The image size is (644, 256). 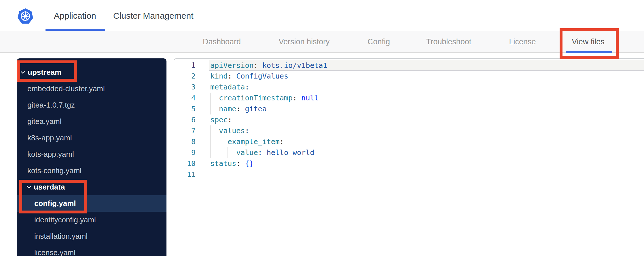 What do you see at coordinates (426, 153) in the screenshot?
I see `code-text: value: hello world` at bounding box center [426, 153].